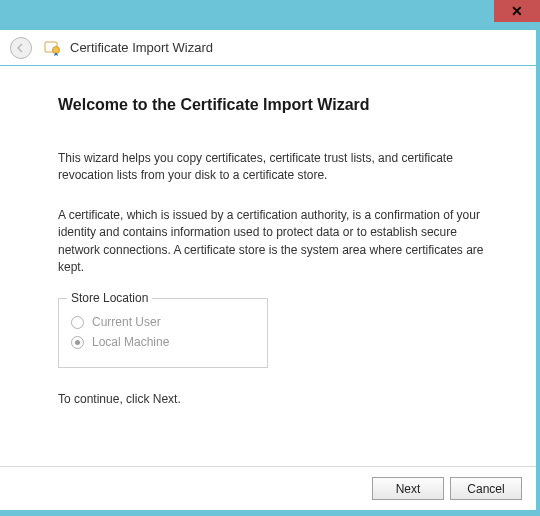 The height and width of the screenshot is (516, 540). Describe the element at coordinates (517, 11) in the screenshot. I see `close-button: ✕` at that location.